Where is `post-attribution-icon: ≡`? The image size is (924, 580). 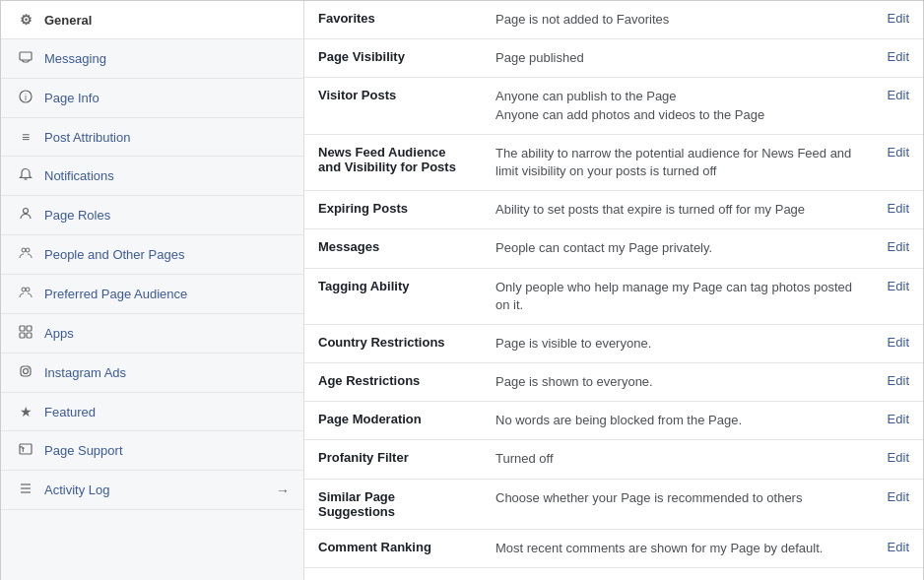 post-attribution-icon: ≡ is located at coordinates (26, 137).